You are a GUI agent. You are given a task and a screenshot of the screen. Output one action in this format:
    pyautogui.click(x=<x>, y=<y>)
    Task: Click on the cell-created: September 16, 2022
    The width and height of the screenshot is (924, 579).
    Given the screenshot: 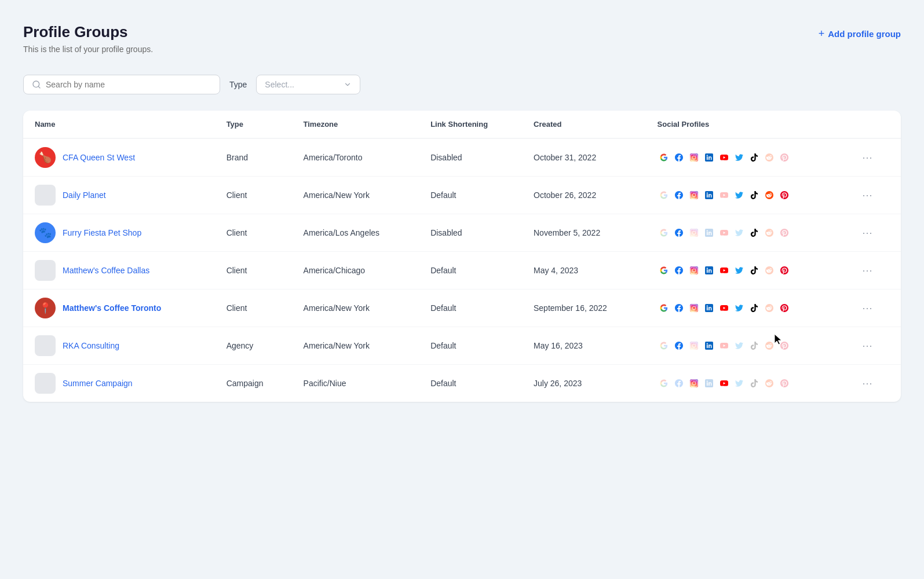 What is the action you would take?
    pyautogui.click(x=584, y=308)
    